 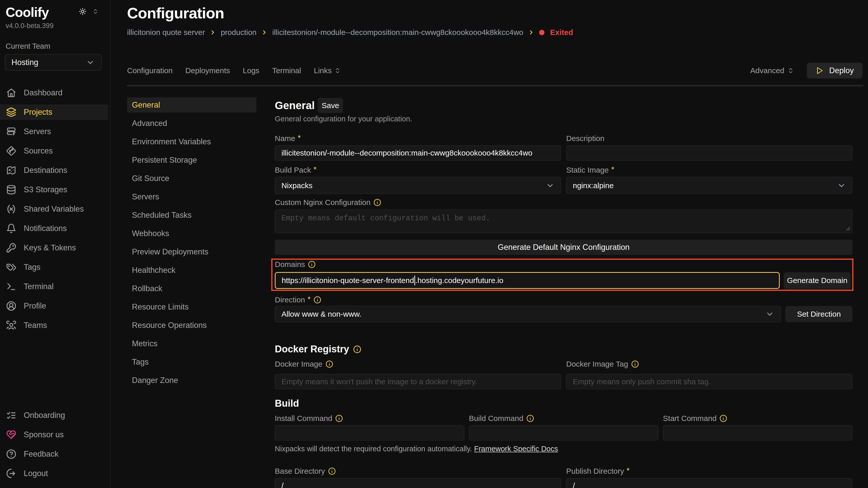 What do you see at coordinates (11, 190) in the screenshot?
I see `database-icon` at bounding box center [11, 190].